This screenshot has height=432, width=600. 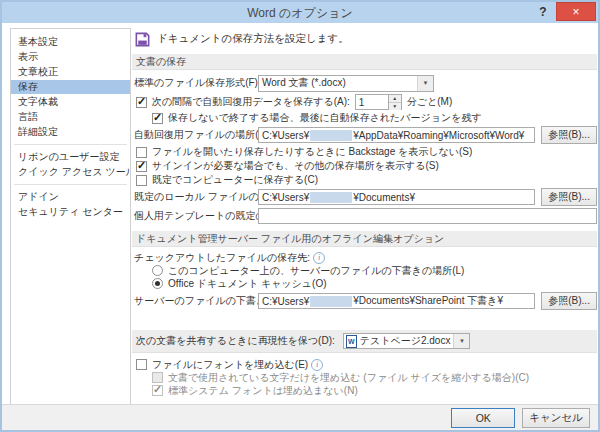 What do you see at coordinates (395, 106) in the screenshot?
I see `spin-down-icon: ▼` at bounding box center [395, 106].